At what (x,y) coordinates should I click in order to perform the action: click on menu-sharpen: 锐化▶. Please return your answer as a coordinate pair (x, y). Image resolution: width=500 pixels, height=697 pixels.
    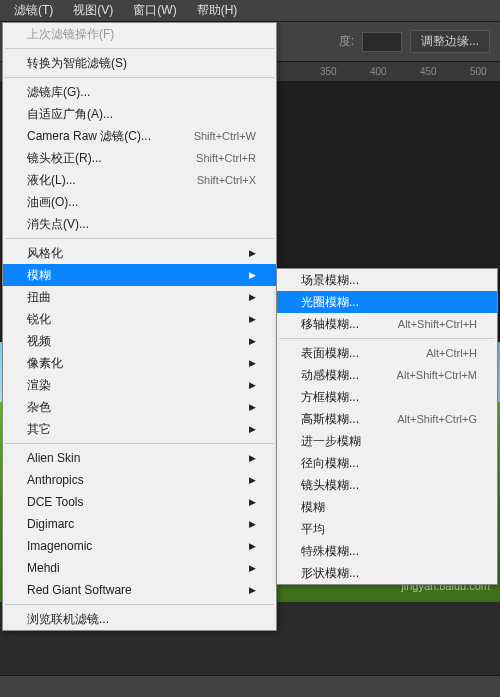
    Looking at the image, I should click on (140, 319).